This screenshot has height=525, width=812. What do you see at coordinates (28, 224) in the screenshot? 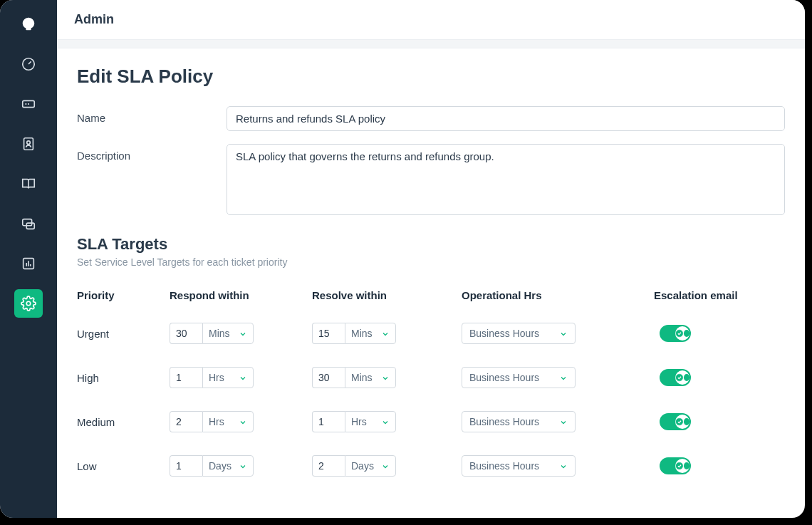
I see `sidebar-item-chat` at bounding box center [28, 224].